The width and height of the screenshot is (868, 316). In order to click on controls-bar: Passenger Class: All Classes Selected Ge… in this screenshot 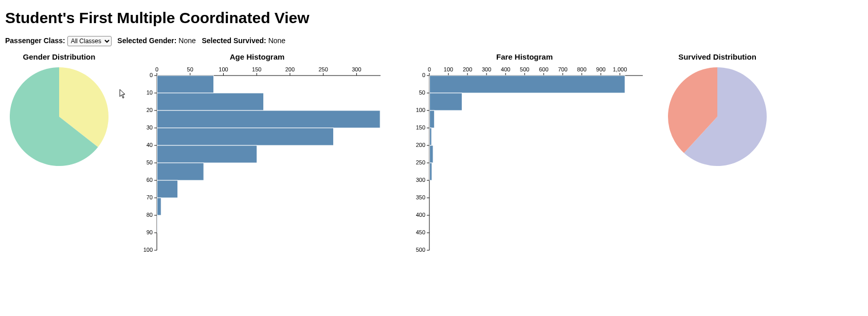, I will do `click(434, 41)`.